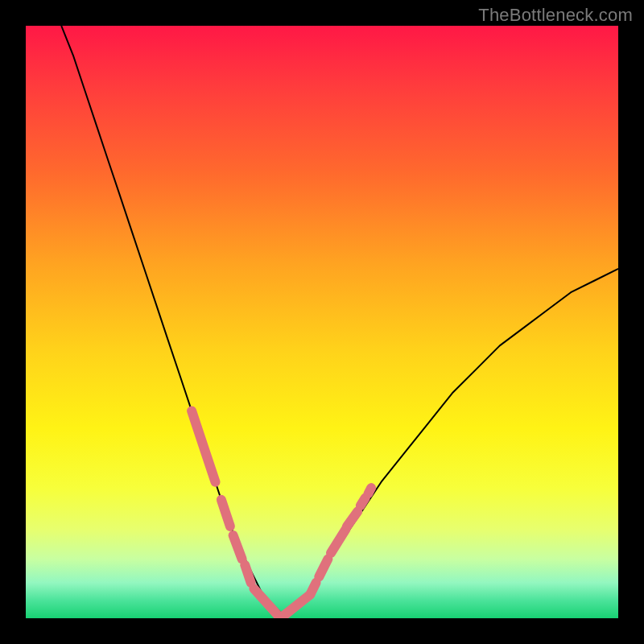 This screenshot has height=644, width=644. Describe the element at coordinates (555, 15) in the screenshot. I see `watermark-text: TheBottleneck.com` at that location.